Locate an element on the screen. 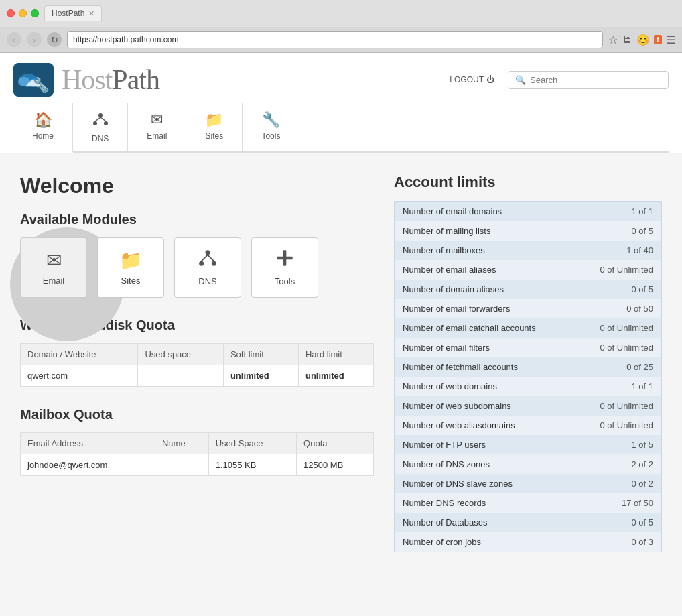 This screenshot has width=682, height=616. limits-label: Number of email domains is located at coordinates (486, 212).